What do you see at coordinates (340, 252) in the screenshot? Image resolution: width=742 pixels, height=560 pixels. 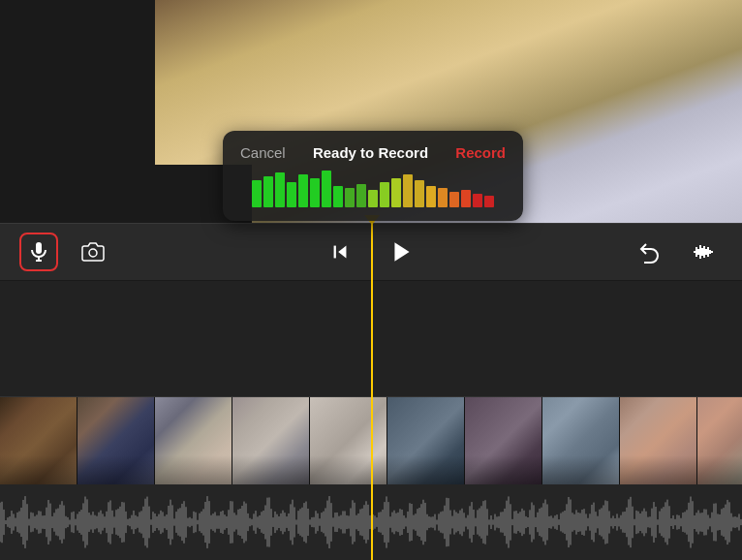 I see `skip-to-start-button` at bounding box center [340, 252].